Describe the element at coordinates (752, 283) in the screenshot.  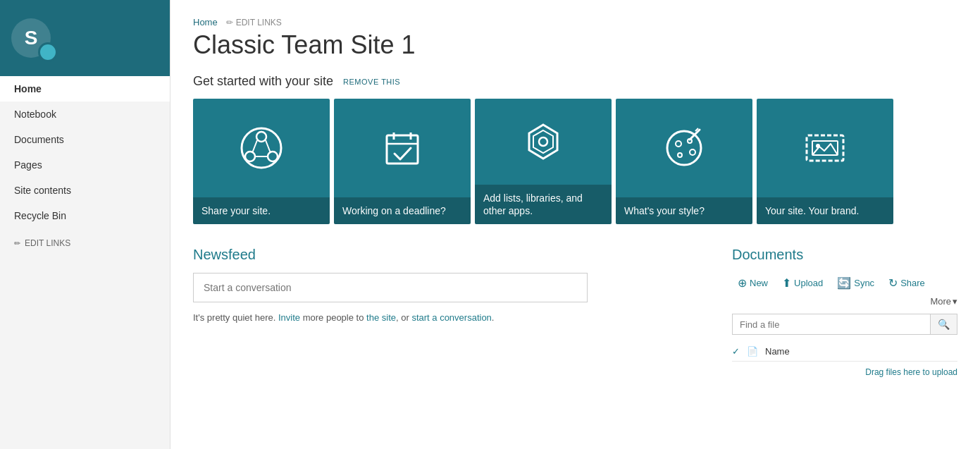
I see `new-button: ⊕ New` at that location.